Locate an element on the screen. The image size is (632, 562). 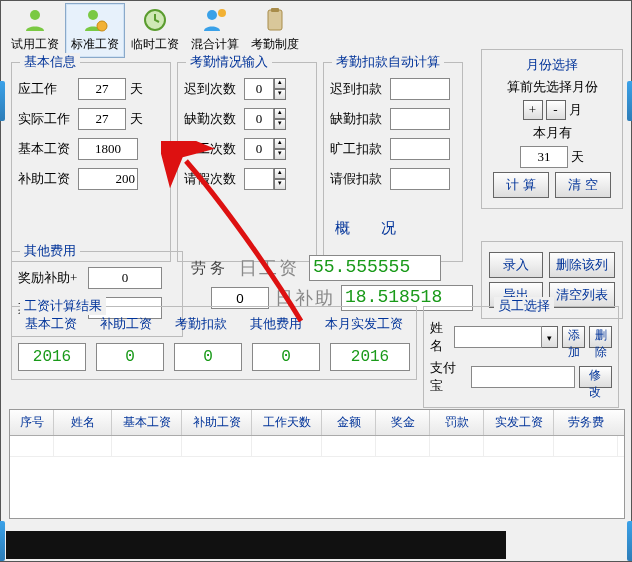
col-amount: 金额 is located at coordinates (349, 422).